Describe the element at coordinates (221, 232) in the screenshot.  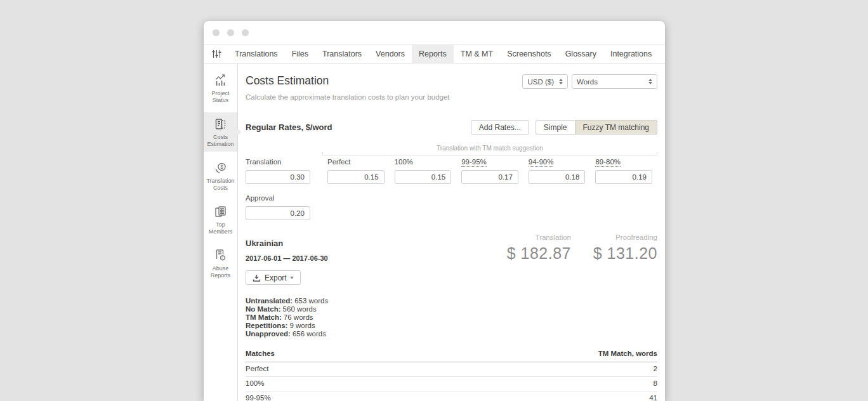
I see `reports-sidebar: Project Status Costs Estimation $` at that location.